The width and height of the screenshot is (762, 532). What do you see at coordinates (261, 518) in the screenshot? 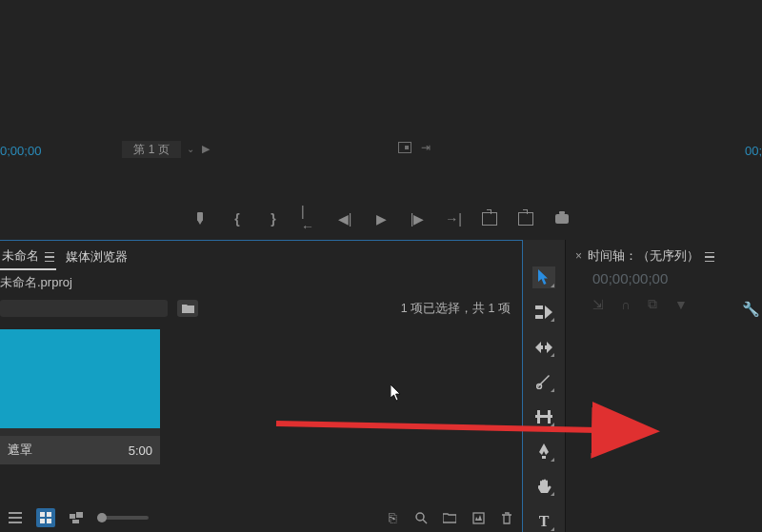
I see `project-bottom-bar: ⎘` at bounding box center [261, 518].